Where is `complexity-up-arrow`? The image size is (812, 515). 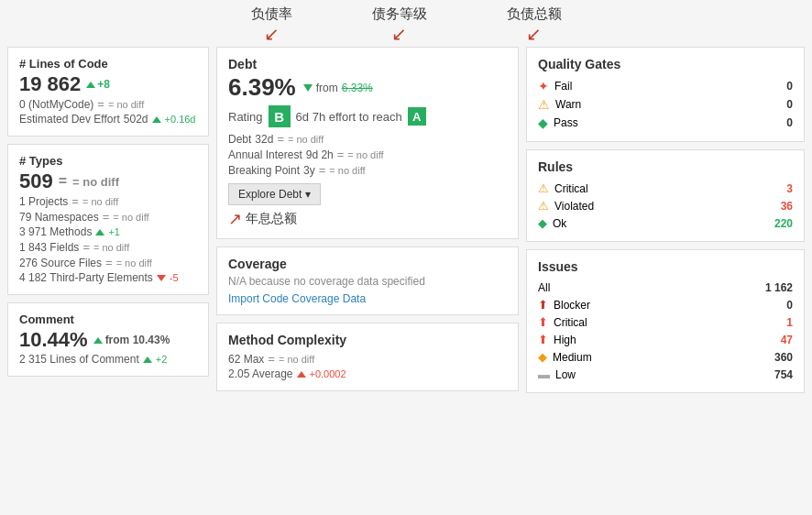 complexity-up-arrow is located at coordinates (302, 374).